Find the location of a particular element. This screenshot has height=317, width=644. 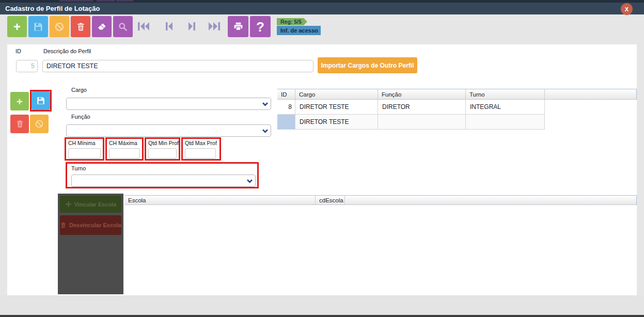

ch-maxima-label: CH Máxima is located at coordinates (123, 143).